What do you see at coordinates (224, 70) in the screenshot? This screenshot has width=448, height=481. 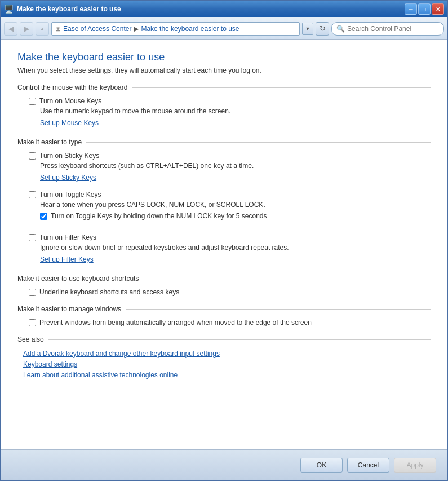 I see `page-subtitle: When you select these settings, they wil…` at bounding box center [224, 70].